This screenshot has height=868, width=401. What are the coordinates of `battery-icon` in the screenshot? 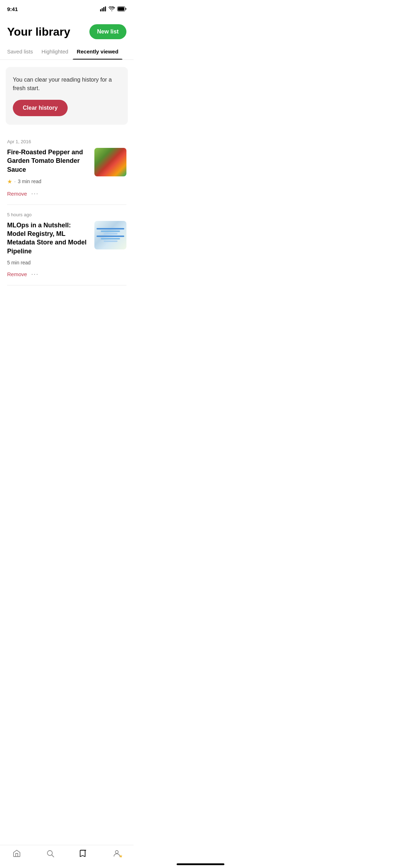 It's located at (122, 9).